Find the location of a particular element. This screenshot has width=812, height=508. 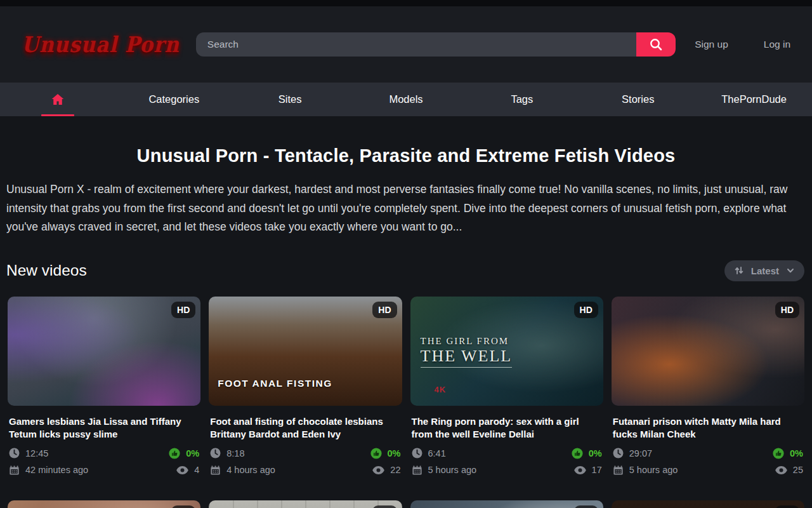

nav-item-models: Models is located at coordinates (406, 99).